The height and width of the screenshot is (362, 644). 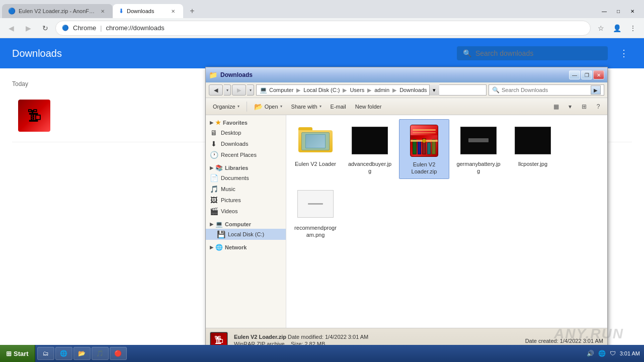 I want to click on file-item-llcposter: llcposter.jpg, so click(x=533, y=149).